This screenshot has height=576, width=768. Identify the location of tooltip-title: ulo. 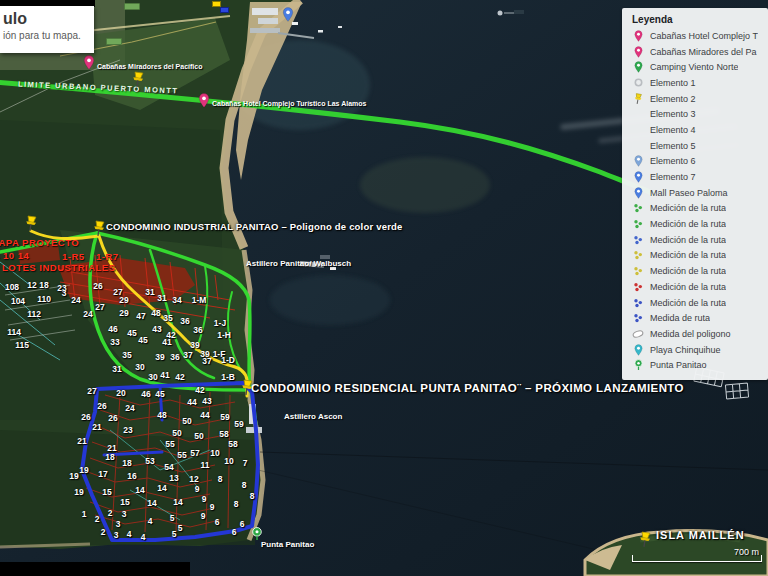
(46, 19).